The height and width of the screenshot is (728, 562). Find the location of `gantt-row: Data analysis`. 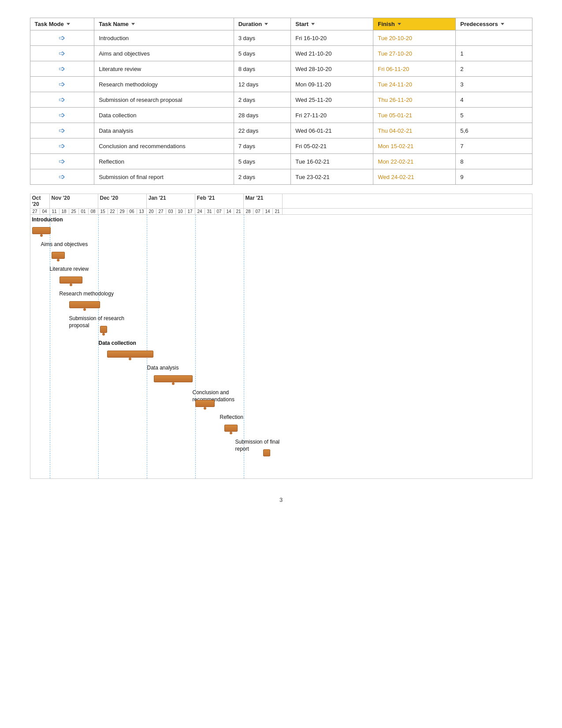

gantt-row: Data analysis is located at coordinates (281, 375).